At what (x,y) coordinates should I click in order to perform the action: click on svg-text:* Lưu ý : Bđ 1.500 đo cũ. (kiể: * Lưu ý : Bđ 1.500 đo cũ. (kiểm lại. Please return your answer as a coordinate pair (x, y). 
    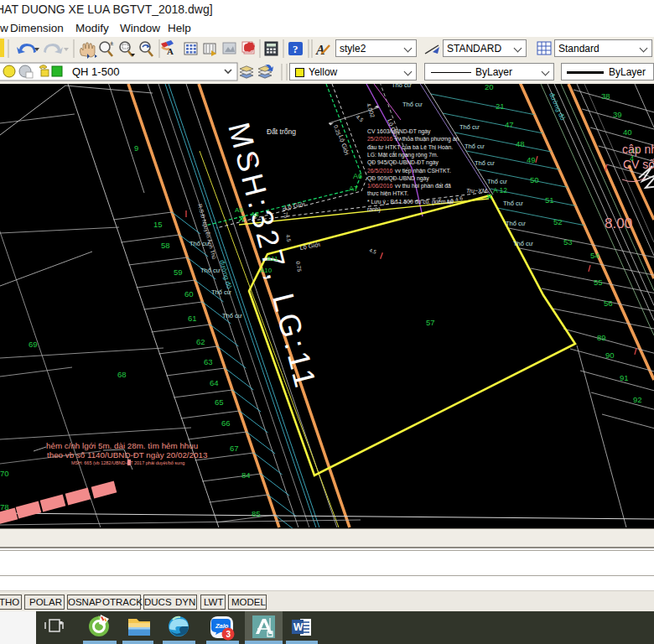
    Looking at the image, I should click on (411, 202).